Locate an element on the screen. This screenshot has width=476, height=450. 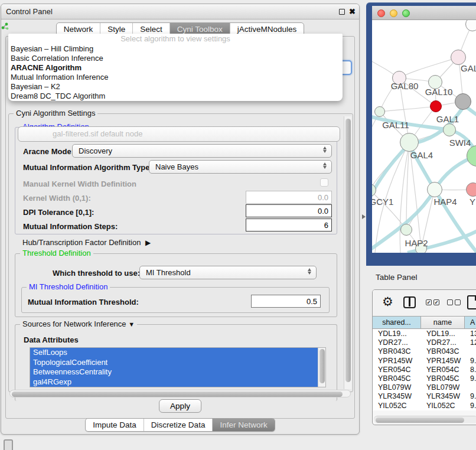
hub-definition-expander: Hub/Transcription Factor Definition ▶ is located at coordinates (85, 242).